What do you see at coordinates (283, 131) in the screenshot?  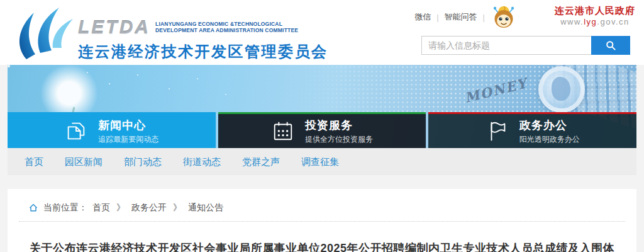 I see `calendar-icon` at bounding box center [283, 131].